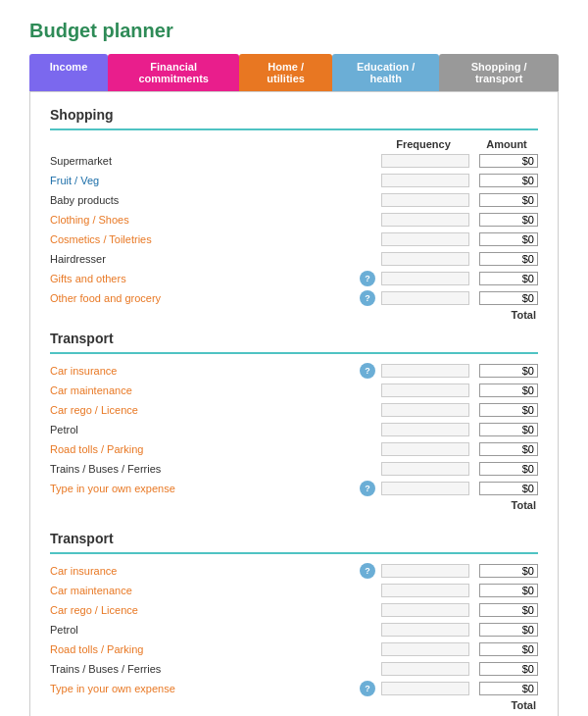 This screenshot has height=716, width=588. Describe the element at coordinates (499, 73) in the screenshot. I see `tab-shopping: Shopping / transport` at that location.